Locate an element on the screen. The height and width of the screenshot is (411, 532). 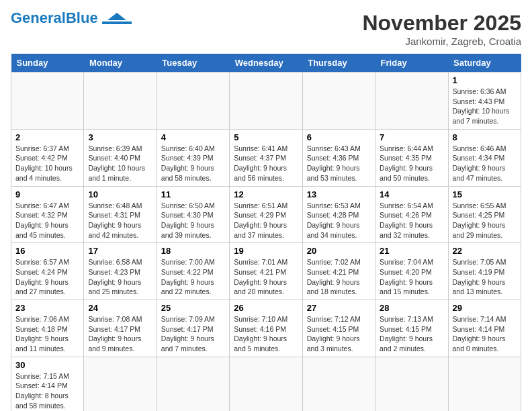
day-number: 3 is located at coordinates (120, 137).